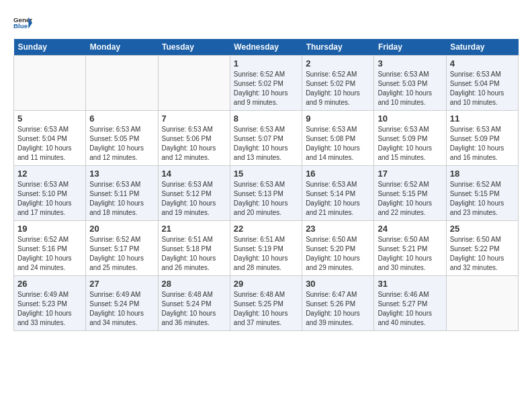 Image resolution: width=532 pixels, height=411 pixels. What do you see at coordinates (339, 138) in the screenshot?
I see `calendar-cell: 9Sunrise: 6:53 AM Sunset: 5:08 PM Daylig…` at bounding box center [339, 138].